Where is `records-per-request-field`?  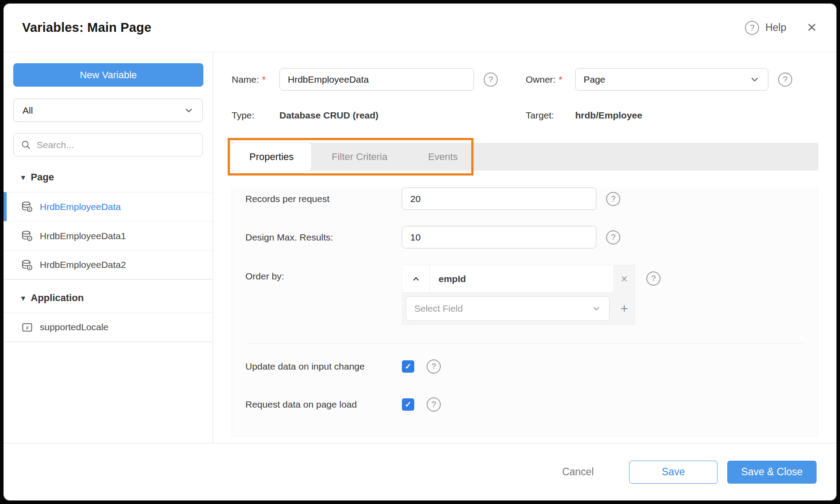 records-per-request-field is located at coordinates (499, 199).